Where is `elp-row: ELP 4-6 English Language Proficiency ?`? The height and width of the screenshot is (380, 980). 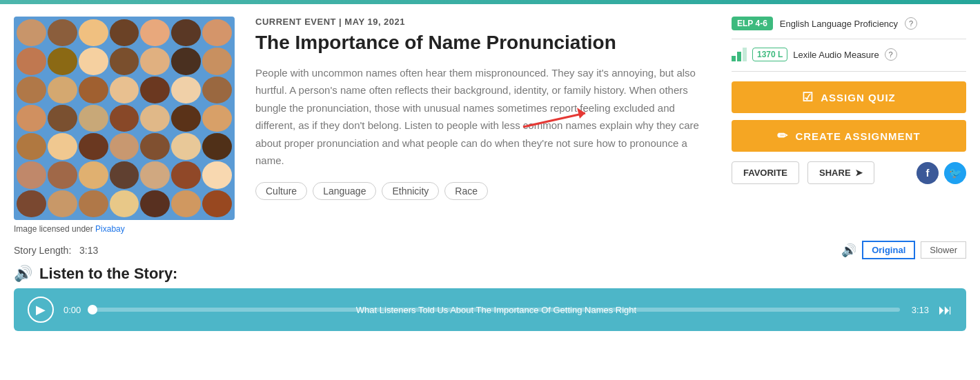
elp-row: ELP 4-6 English Language Proficiency ? is located at coordinates (849, 28).